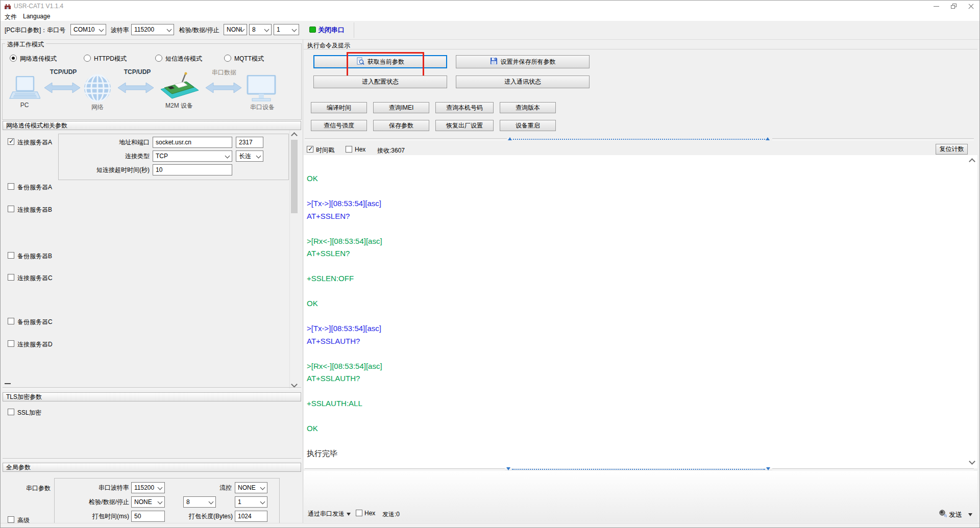 The height and width of the screenshot is (528, 980). What do you see at coordinates (35, 256) in the screenshot?
I see `backup-b-label: 备份服务器B` at bounding box center [35, 256].